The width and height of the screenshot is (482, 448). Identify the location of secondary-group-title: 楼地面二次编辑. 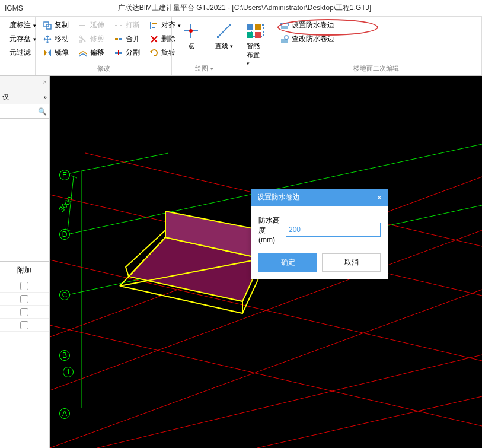
(376, 69).